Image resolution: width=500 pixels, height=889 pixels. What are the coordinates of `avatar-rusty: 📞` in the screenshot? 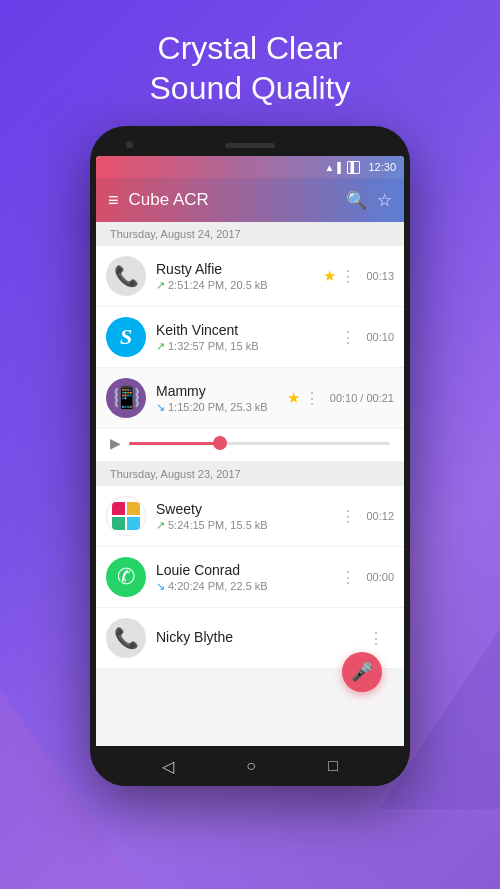 It's located at (126, 276).